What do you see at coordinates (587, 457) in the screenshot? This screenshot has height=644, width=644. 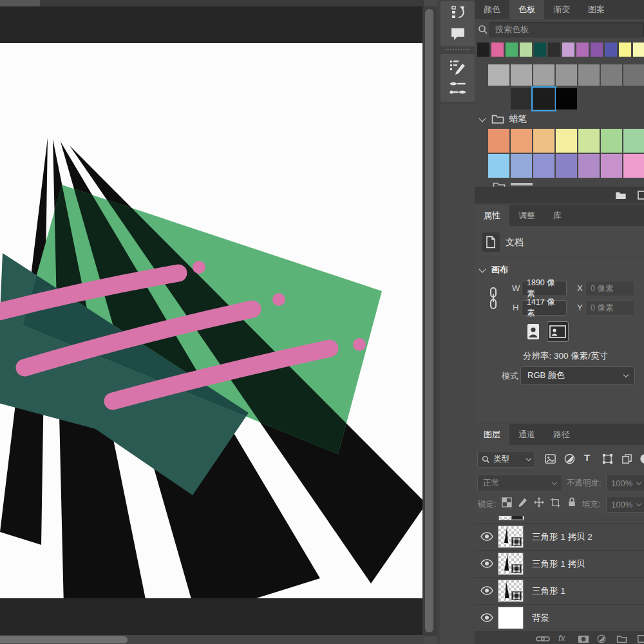 I see `filter-text-layers-button: T` at bounding box center [587, 457].